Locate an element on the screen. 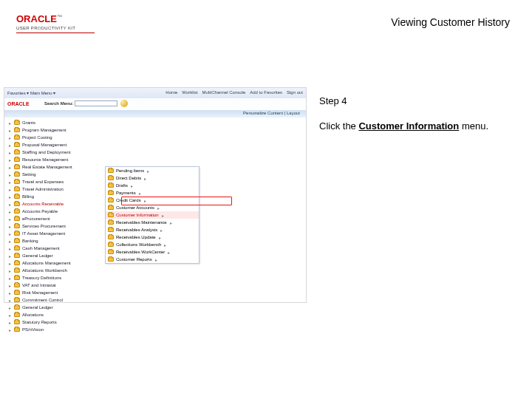 This screenshot has width=532, height=399. tree-item: ▸Accounts Receivable is located at coordinates (55, 204).